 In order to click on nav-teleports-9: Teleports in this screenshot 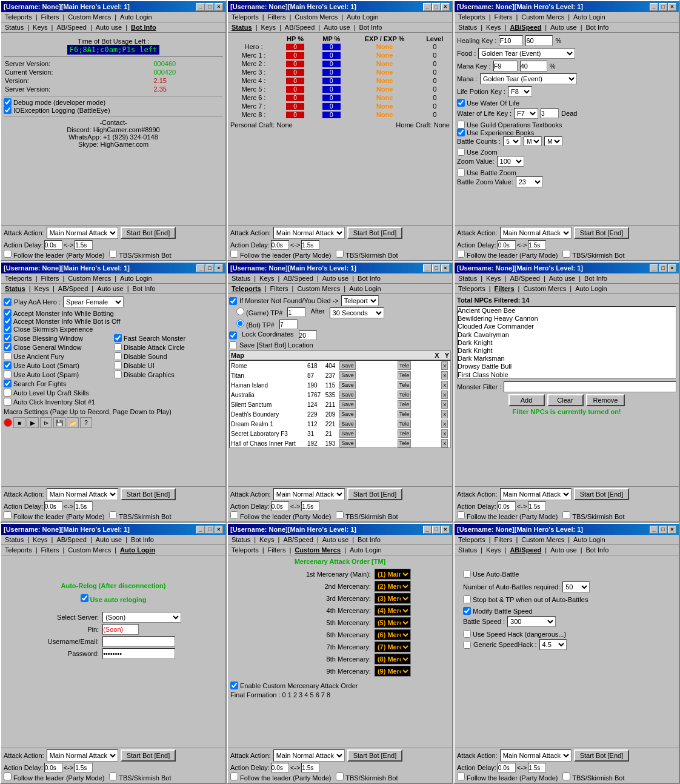, I will do `click(472, 540)`.